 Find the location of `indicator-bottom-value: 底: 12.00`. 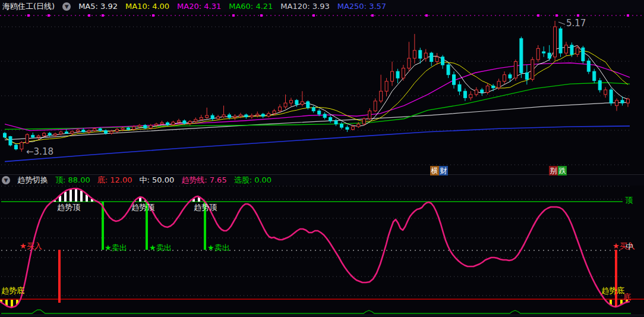

indicator-bottom-value: 底: 12.00 is located at coordinates (115, 180).